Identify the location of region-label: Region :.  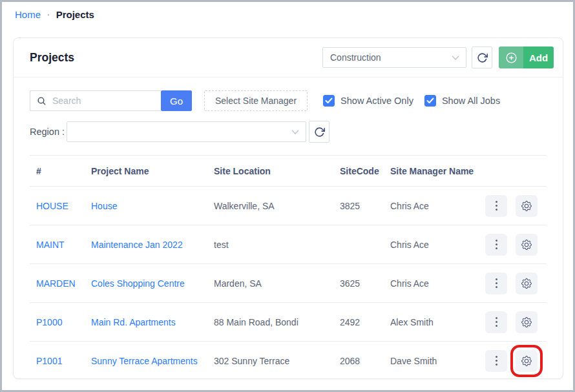
(48, 132).